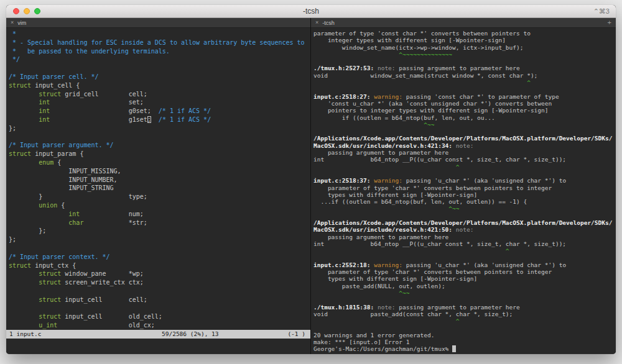 This screenshot has height=364, width=622. I want to click on left-pane-title: vim, so click(22, 23).